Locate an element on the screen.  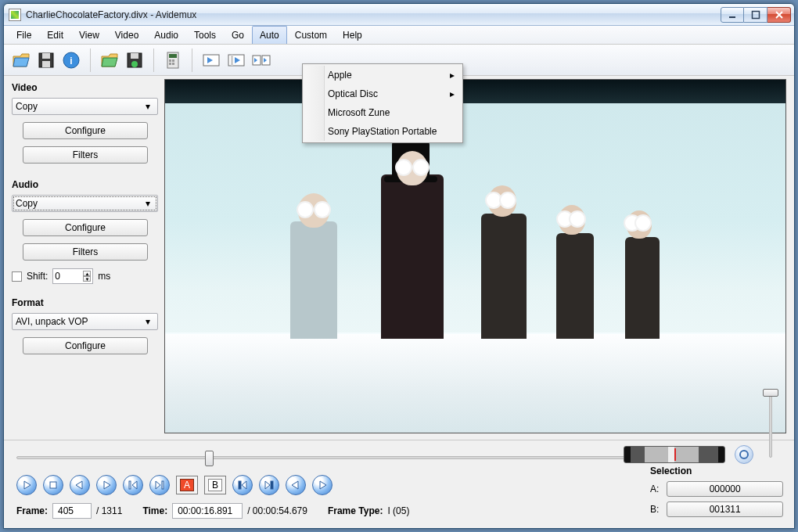
menu-video: Video is located at coordinates (127, 34).